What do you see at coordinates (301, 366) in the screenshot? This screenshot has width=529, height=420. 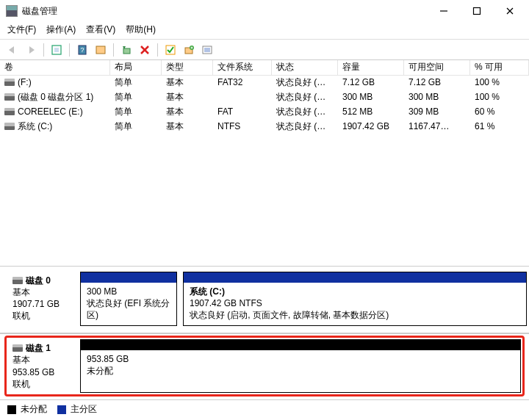 I see `partition-unallocated: 953.85 GB未分配` at bounding box center [301, 366].